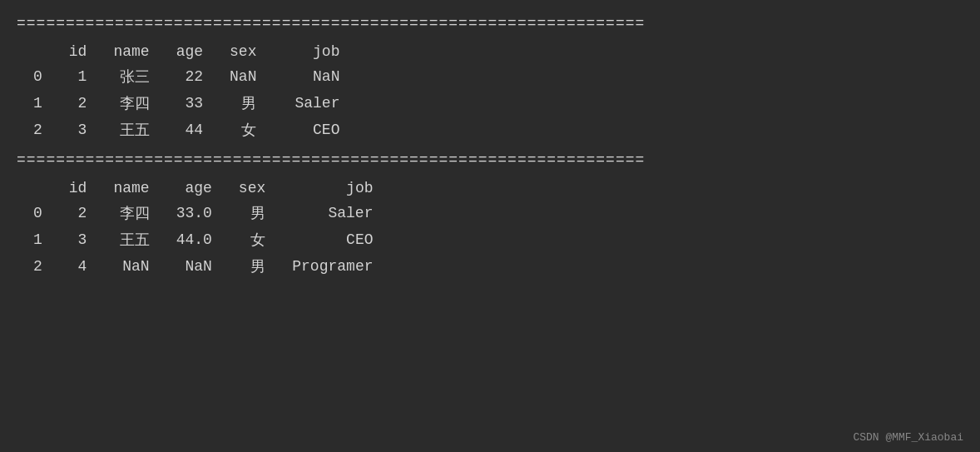 Image resolution: width=980 pixels, height=452 pixels. What do you see at coordinates (131, 77) in the screenshot?
I see `cell-name: 张三` at bounding box center [131, 77].